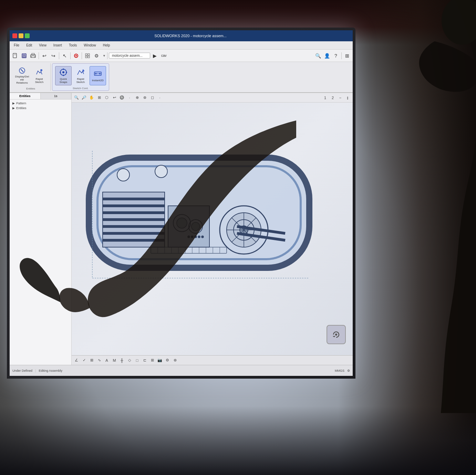 The image size is (476, 475). What do you see at coordinates (104, 56) in the screenshot?
I see `dropdown-arrow: ▼` at bounding box center [104, 56].